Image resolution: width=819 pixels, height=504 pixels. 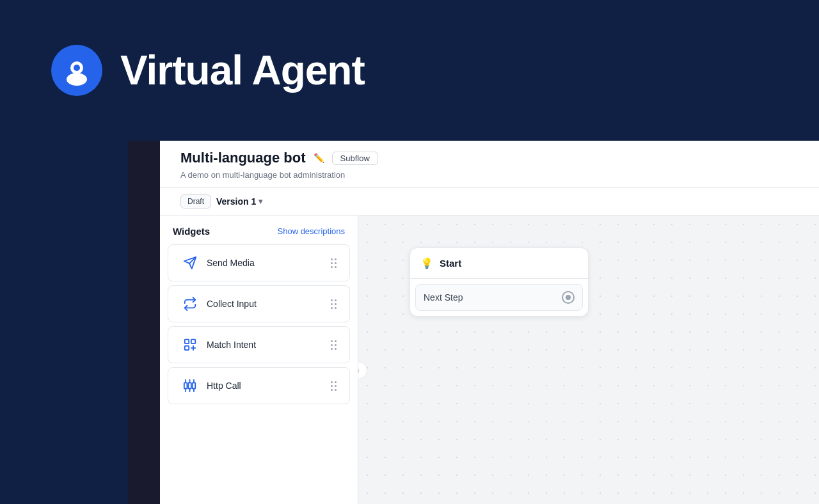 I want to click on match-intent-icon, so click(x=190, y=345).